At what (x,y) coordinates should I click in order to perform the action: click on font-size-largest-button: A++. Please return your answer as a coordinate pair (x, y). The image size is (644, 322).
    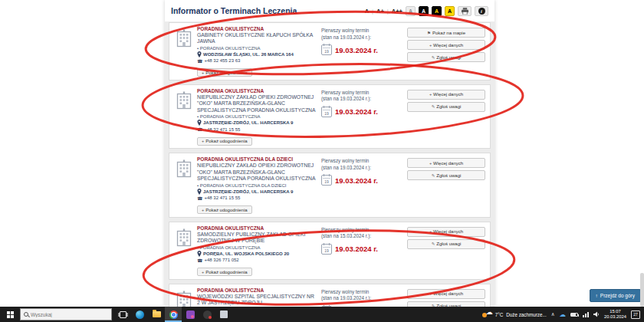
    Looking at the image, I should click on (395, 11).